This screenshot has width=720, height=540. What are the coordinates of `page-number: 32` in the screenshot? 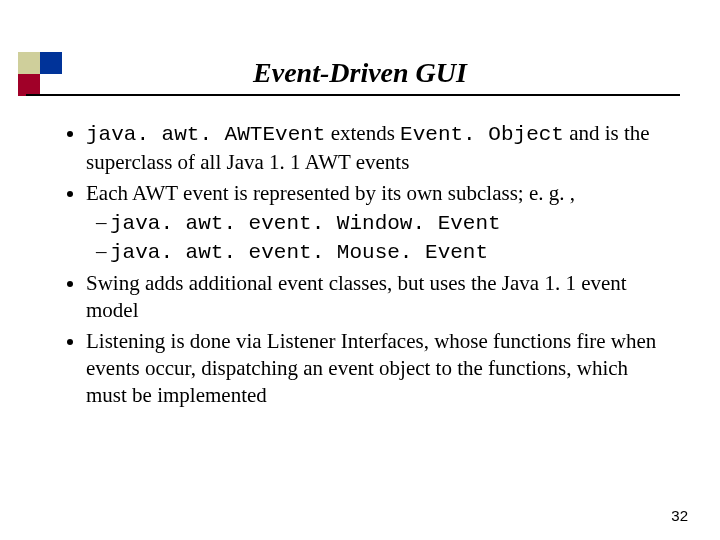 It's located at (680, 516).